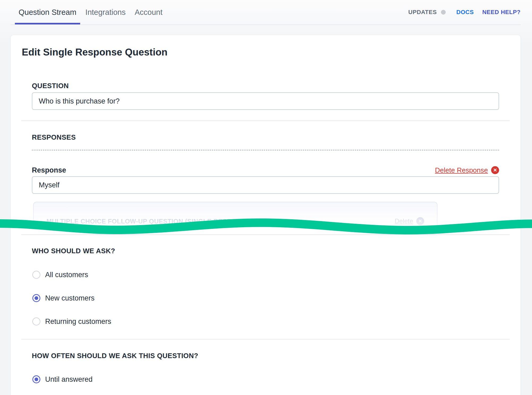  Describe the element at coordinates (423, 12) in the screenshot. I see `updates-link: UPDATES` at that location.